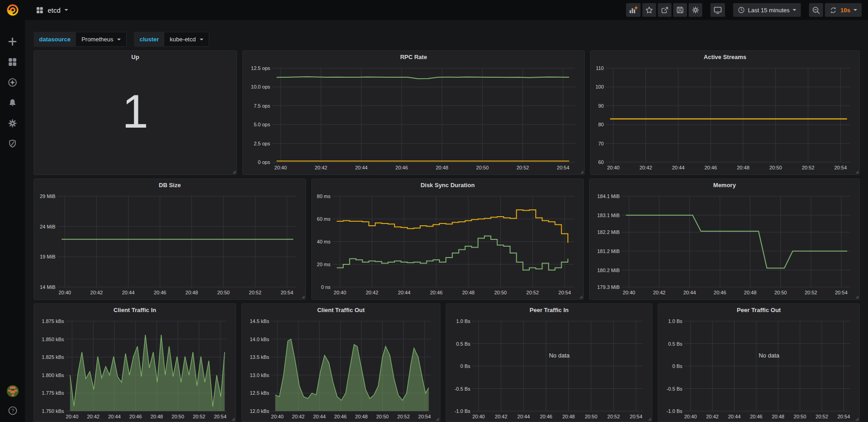 The height and width of the screenshot is (422, 868). Describe the element at coordinates (48, 257) in the screenshot. I see `svg-text: 19 MiB` at that location.